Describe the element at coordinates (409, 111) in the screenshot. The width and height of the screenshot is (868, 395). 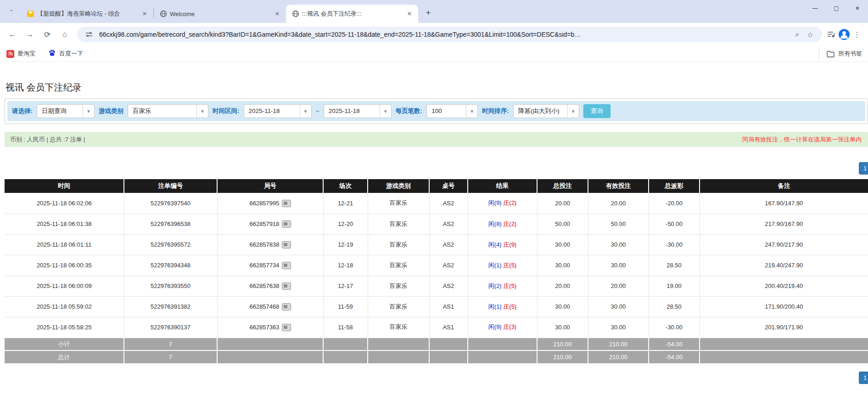
I see `page-size-label: 每页笔数:` at that location.